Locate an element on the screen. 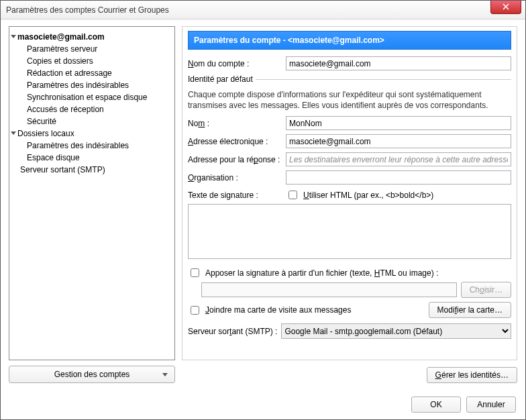 Image resolution: width=526 pixels, height=420 pixels. identity-legend: Identité par défaut is located at coordinates (221, 79).